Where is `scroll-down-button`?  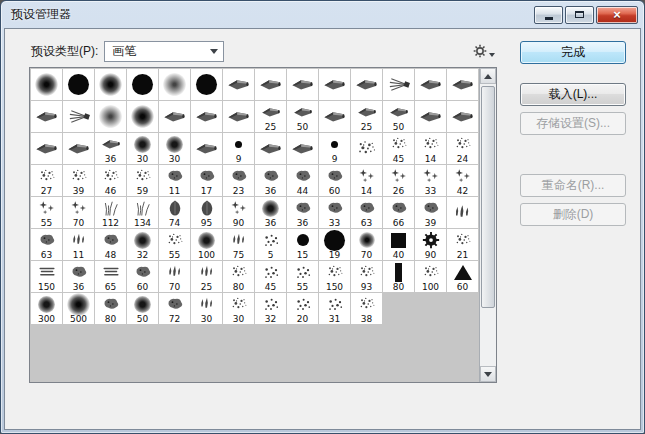
scroll-down-button is located at coordinates (488, 374).